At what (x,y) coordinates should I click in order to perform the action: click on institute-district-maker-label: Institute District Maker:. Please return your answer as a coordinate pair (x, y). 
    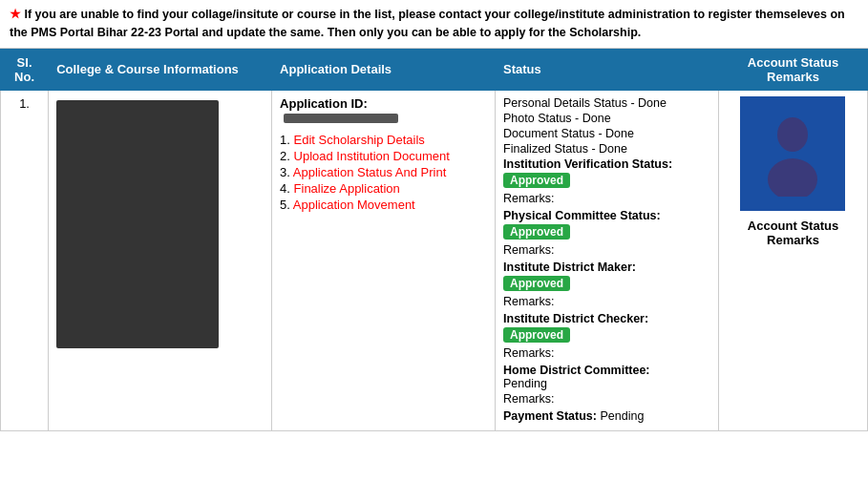
    Looking at the image, I should click on (607, 267).